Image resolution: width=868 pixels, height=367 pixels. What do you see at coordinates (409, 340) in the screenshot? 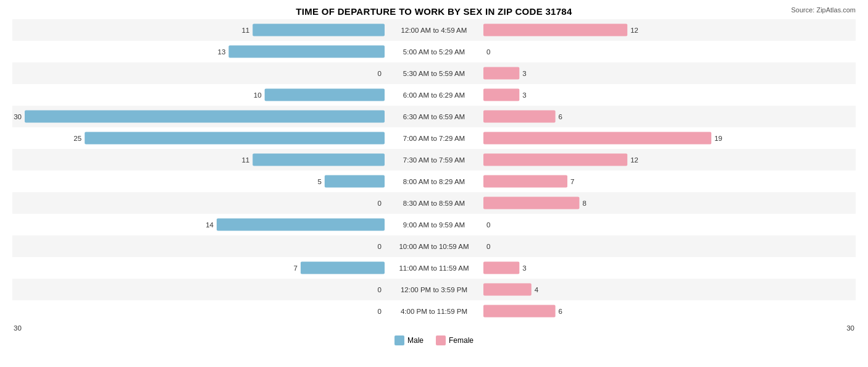
I see `legend-male: Male` at bounding box center [409, 340].